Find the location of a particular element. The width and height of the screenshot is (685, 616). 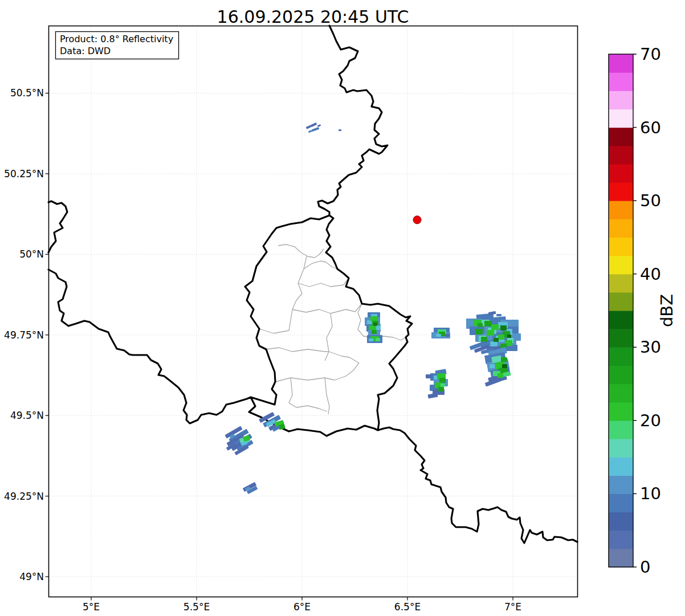

y-tick-label: 50°N is located at coordinates (32, 254).